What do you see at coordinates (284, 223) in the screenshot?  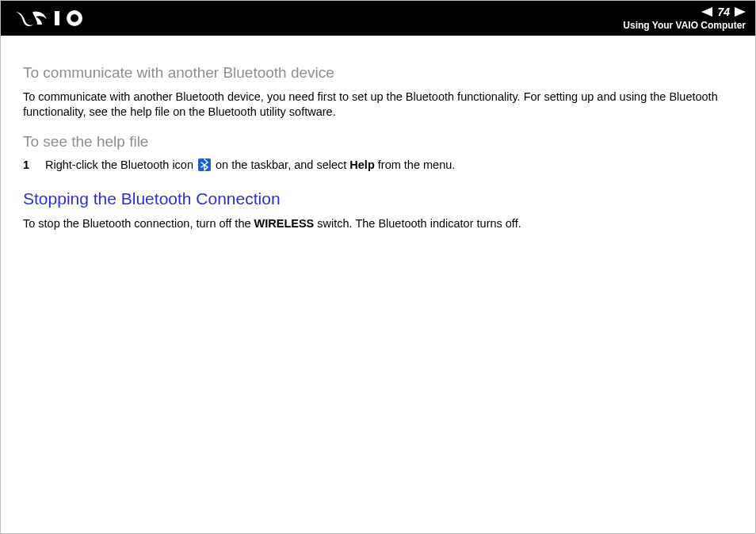 I see `para2-bold: WIRELESS` at bounding box center [284, 223].